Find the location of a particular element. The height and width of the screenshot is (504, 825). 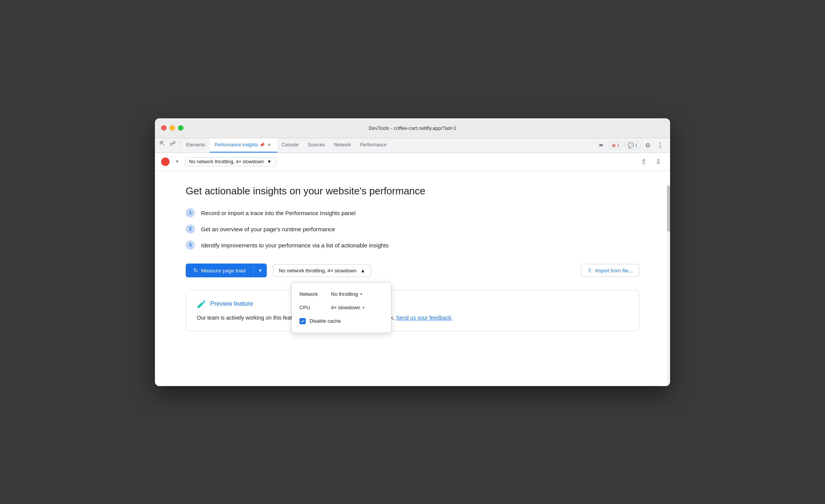

tab-performance-insights: Performance insights 📌 ✕ is located at coordinates (244, 145).